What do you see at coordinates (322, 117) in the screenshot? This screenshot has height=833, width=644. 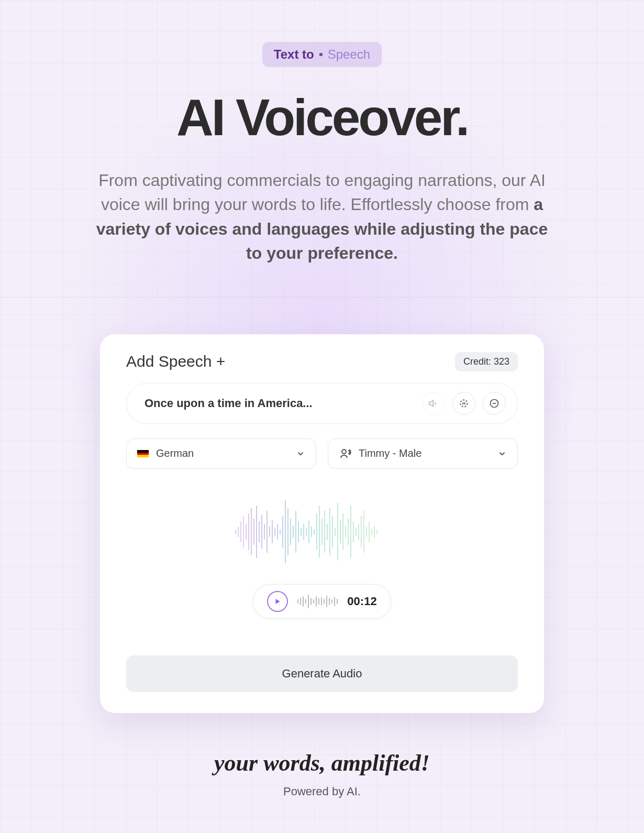 I see `page-title: AI Voiceover.` at bounding box center [322, 117].